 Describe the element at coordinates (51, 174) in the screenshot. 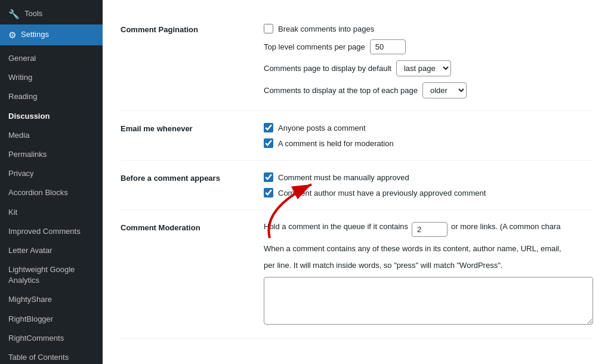

I see `sidebar-item-privacy: Privacy` at that location.